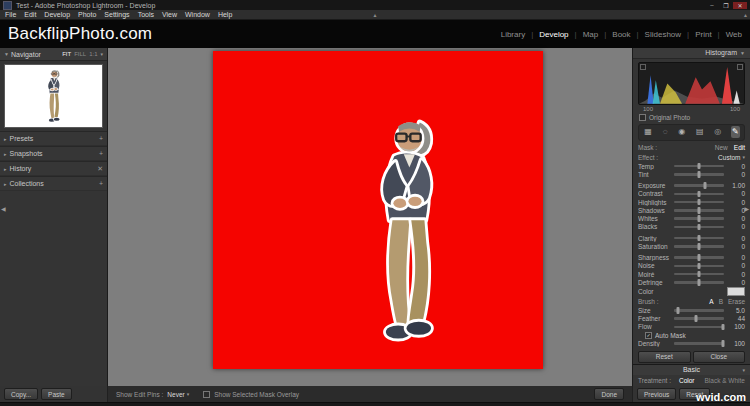 The height and width of the screenshot is (406, 750). Describe the element at coordinates (375, 34) in the screenshot. I see `identity-bar: BackflipPhoto.com Library | Develop | Ma…` at that location.